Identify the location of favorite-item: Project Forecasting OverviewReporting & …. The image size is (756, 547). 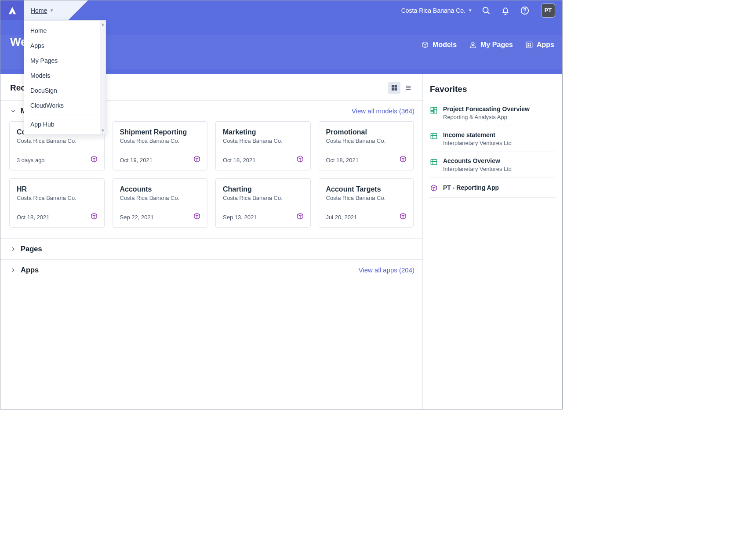
(492, 113).